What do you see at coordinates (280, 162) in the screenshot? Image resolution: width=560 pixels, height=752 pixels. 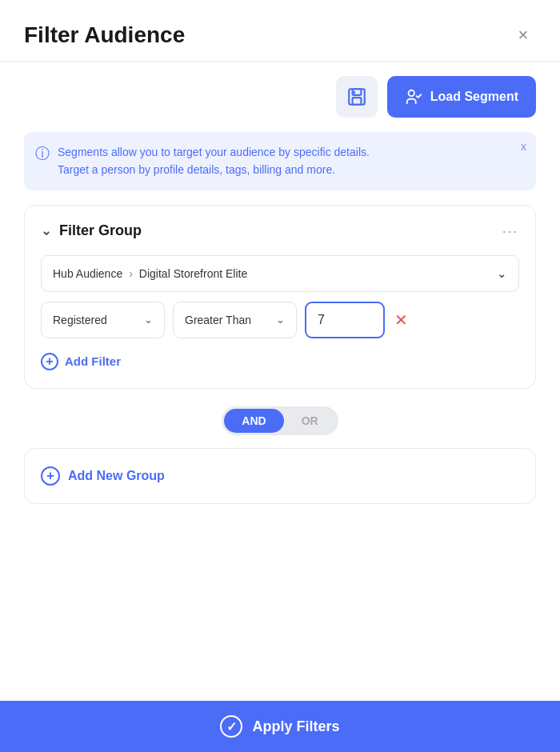 I see `info-banner: ⓘ Segments allow you to target your audi…` at bounding box center [280, 162].